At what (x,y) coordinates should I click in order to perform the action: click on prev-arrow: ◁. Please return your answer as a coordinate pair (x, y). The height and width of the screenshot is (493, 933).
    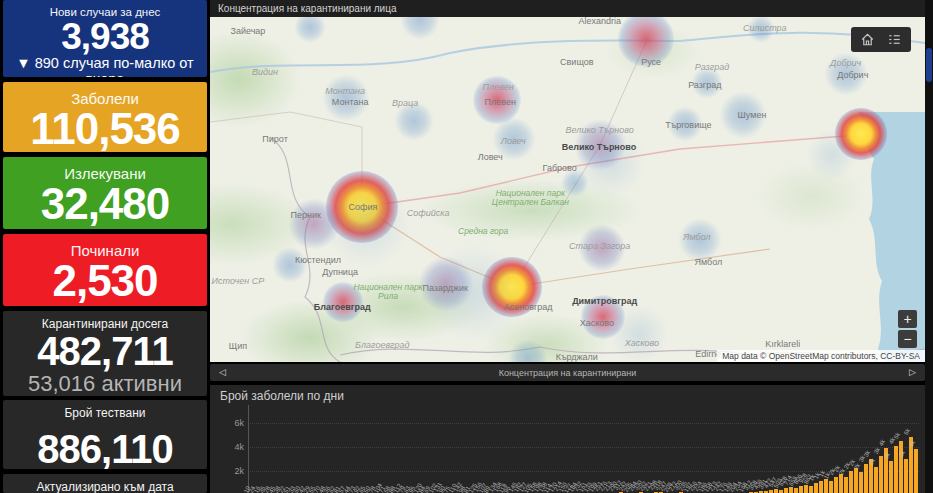
    Looking at the image, I should click on (222, 372).